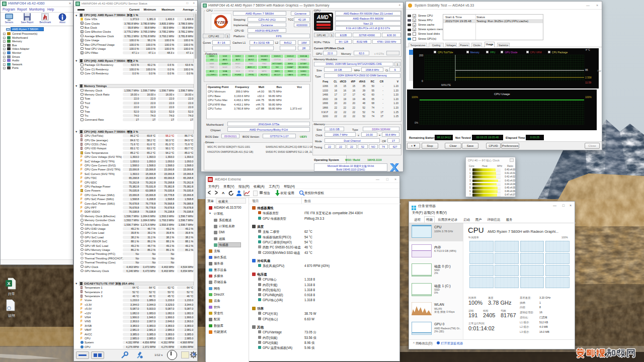  What do you see at coordinates (221, 22) in the screenshot?
I see `svg-text: RYZEN` at bounding box center [221, 22].